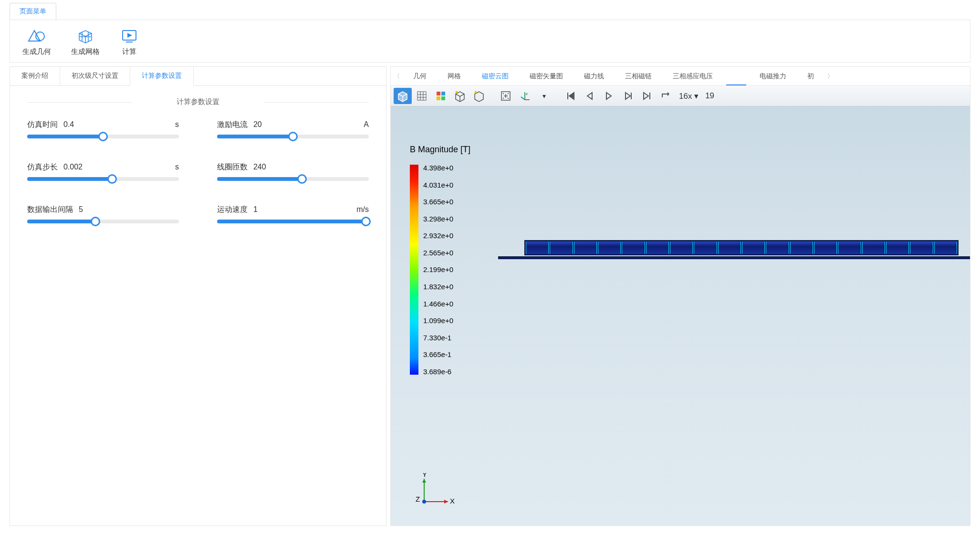  Describe the element at coordinates (693, 76) in the screenshot. I see `tab-three-phase-emf: 三相感应电压` at that location.